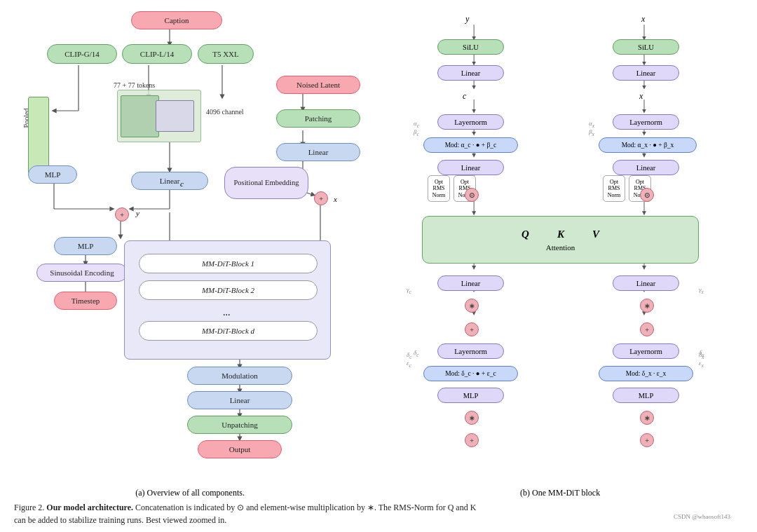 The image size is (757, 532). I want to click on token-inner2, so click(175, 116).